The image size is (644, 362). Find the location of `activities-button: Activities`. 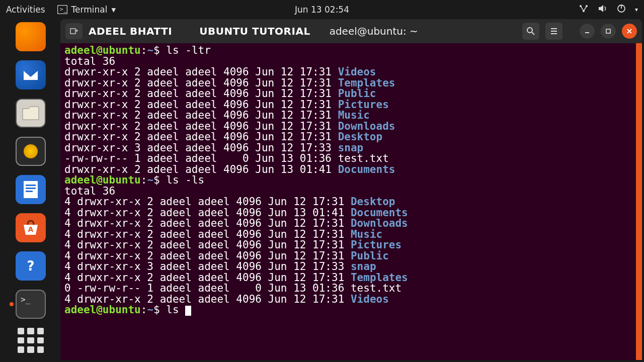

activities-button: Activities is located at coordinates (26, 10).